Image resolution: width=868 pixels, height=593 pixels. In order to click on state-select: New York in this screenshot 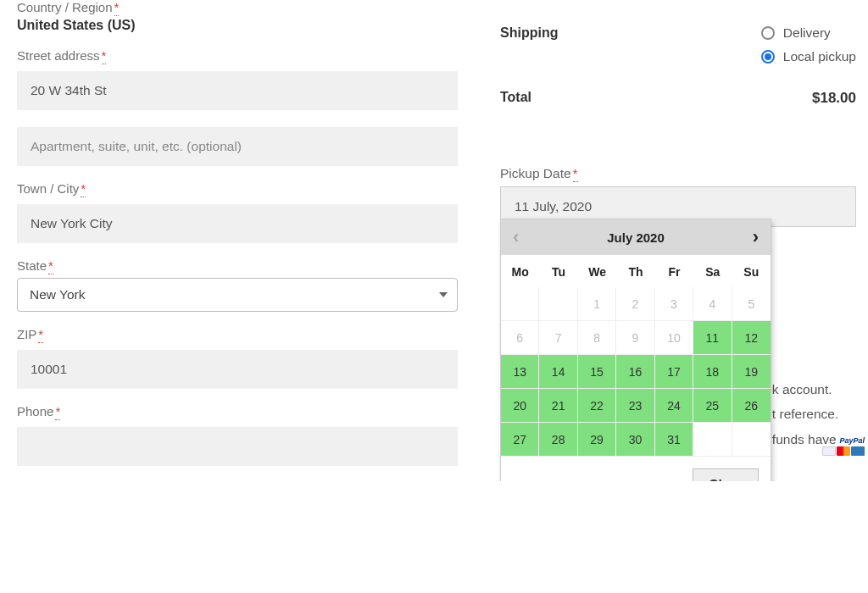, I will do `click(237, 295)`.